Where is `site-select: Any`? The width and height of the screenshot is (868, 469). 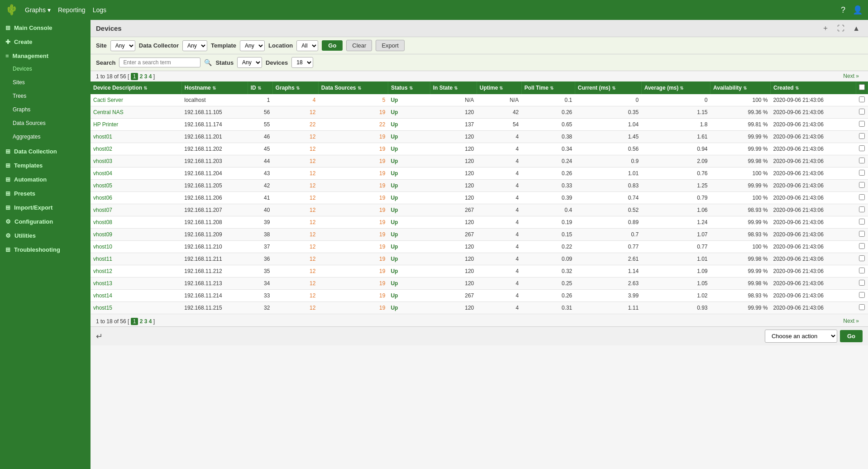 site-select: Any is located at coordinates (123, 46).